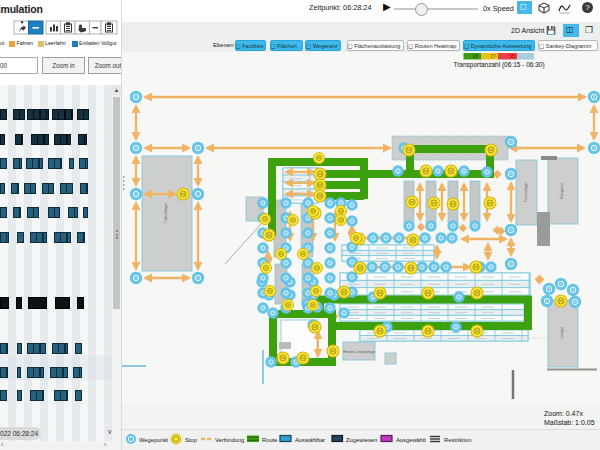 Image resolution: width=600 pixels, height=450 pixels. Describe the element at coordinates (498, 65) in the screenshot. I see `svg-text:Transportanzahl (06:15 - 06:30: Transportanzahl (06:15 - 06:30)` at that location.